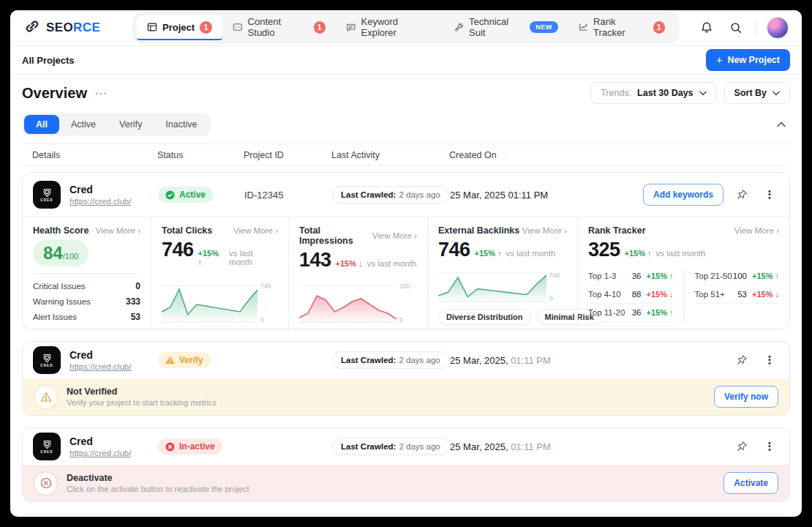  I want to click on sort-by-dropdown: Sort By, so click(757, 93).